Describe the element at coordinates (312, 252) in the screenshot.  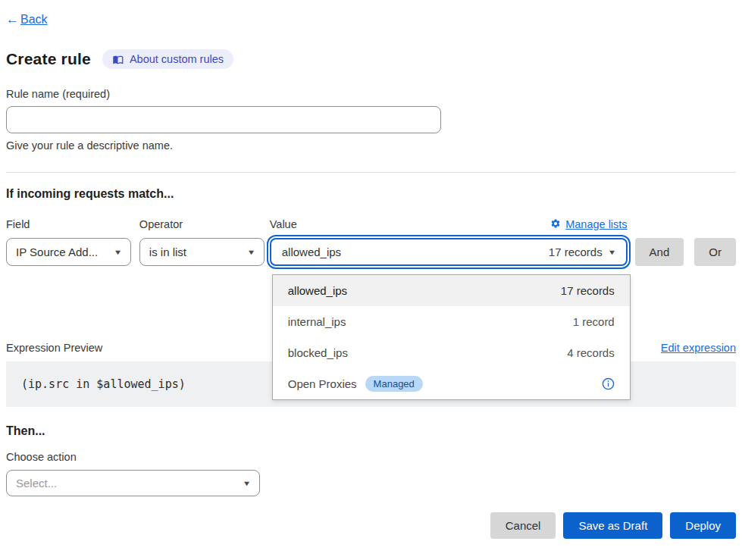
I see `value-select-name: allowed_ips` at that location.